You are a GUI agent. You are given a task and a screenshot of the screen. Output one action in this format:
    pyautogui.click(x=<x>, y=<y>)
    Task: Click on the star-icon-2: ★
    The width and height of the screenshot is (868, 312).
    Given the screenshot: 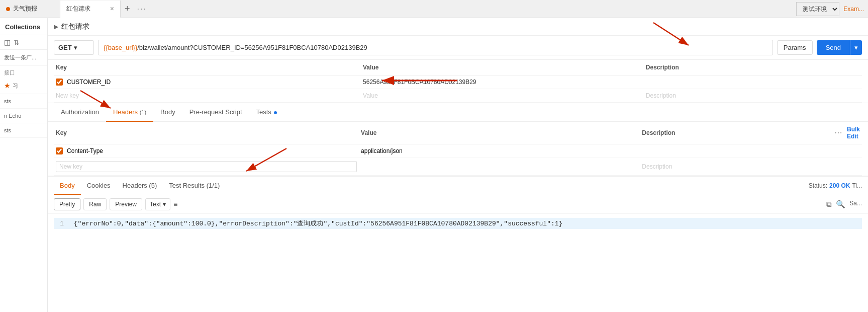 What is the action you would take?
    pyautogui.click(x=7, y=86)
    